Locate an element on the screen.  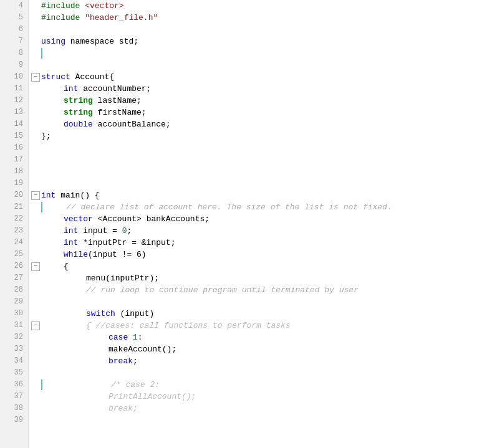
code-line: case 1: is located at coordinates (264, 338).